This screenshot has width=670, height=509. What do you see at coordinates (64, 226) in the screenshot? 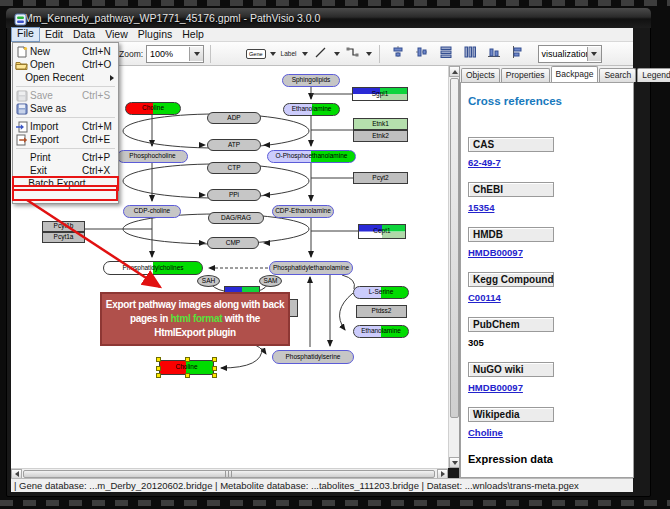
I see `pathway-node-pcyt1b: Pcyt1b` at bounding box center [64, 226].